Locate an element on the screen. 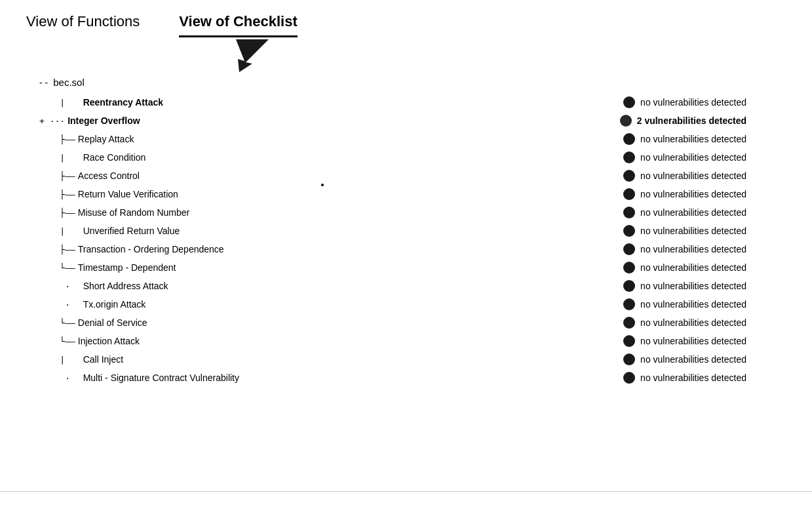 The image size is (812, 505). tab-view-checklist: View of Checklist is located at coordinates (239, 25).